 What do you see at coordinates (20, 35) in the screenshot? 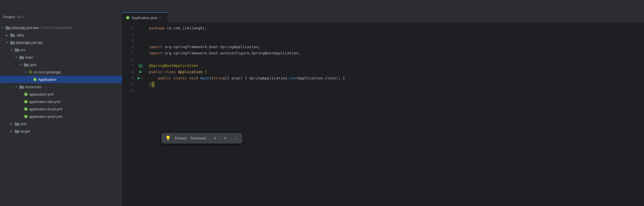
I see `tree-label-idea: .idea` at bounding box center [20, 35].